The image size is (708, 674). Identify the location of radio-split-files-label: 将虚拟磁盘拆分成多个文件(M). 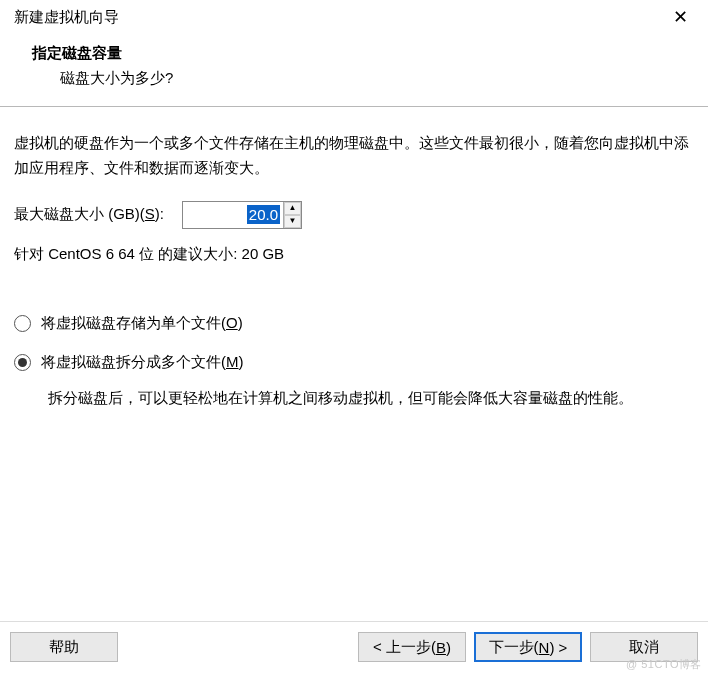
(142, 362).